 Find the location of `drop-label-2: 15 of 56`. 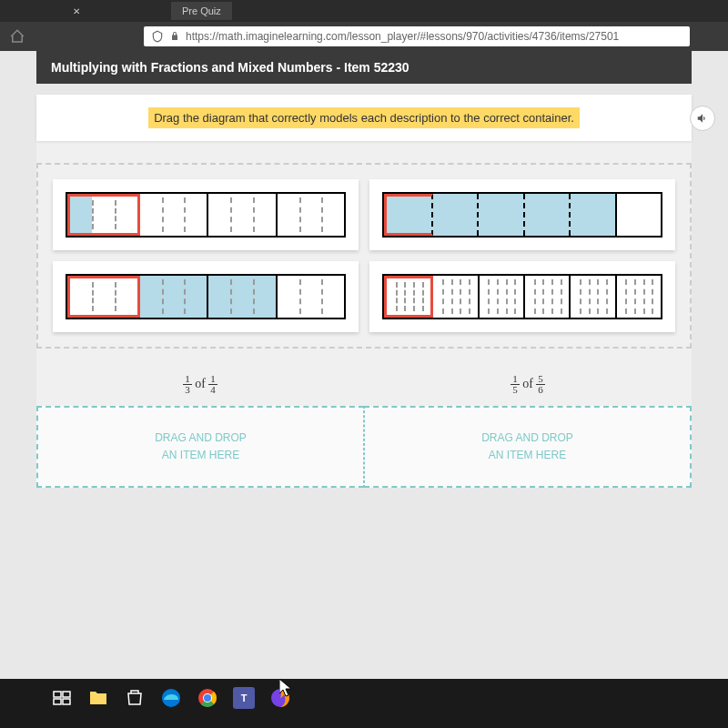

drop-label-2: 15 of 56 is located at coordinates (528, 384).